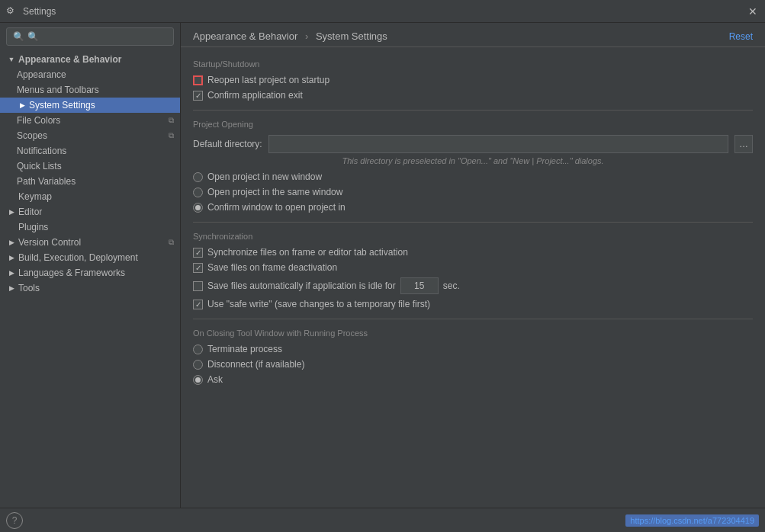 This screenshot has width=765, height=532. Describe the element at coordinates (90, 288) in the screenshot. I see `sidebar-item-tools: ▶ Tools` at that location.